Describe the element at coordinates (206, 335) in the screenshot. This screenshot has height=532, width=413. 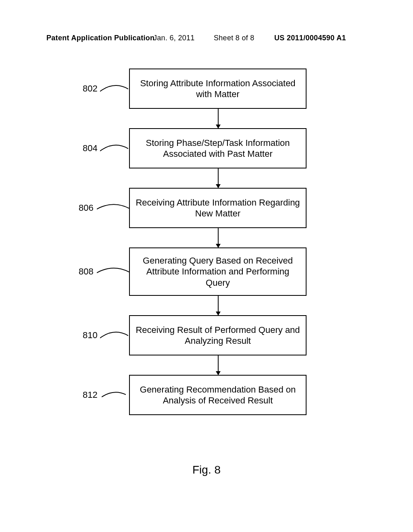
I see `step-810: 810 Receiving Result of Performed Query …` at that location.